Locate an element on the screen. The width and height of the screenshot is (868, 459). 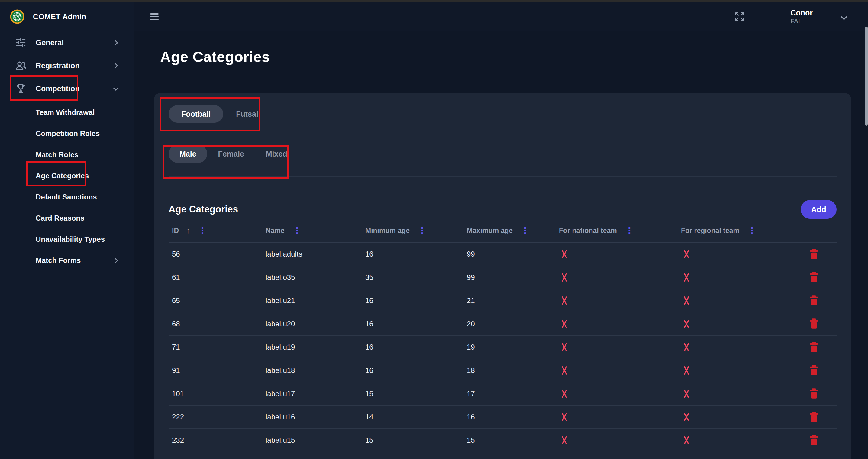
tab-male: Male is located at coordinates (188, 154).